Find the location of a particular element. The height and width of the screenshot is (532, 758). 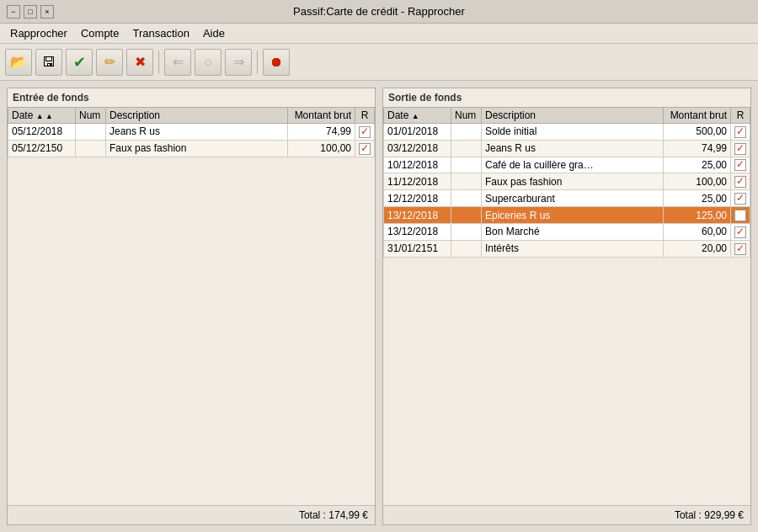

check-green-icon: ✔ is located at coordinates (79, 62).